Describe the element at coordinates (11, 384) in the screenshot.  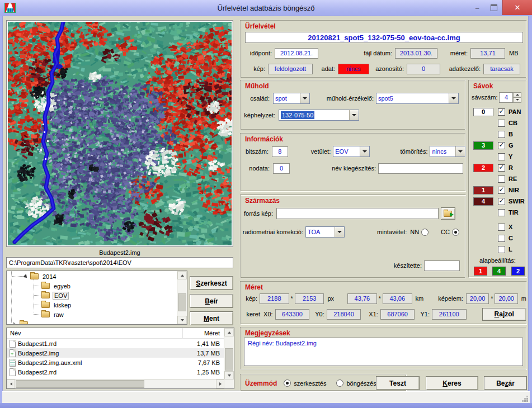
I see `scroll-left-icon` at that location.